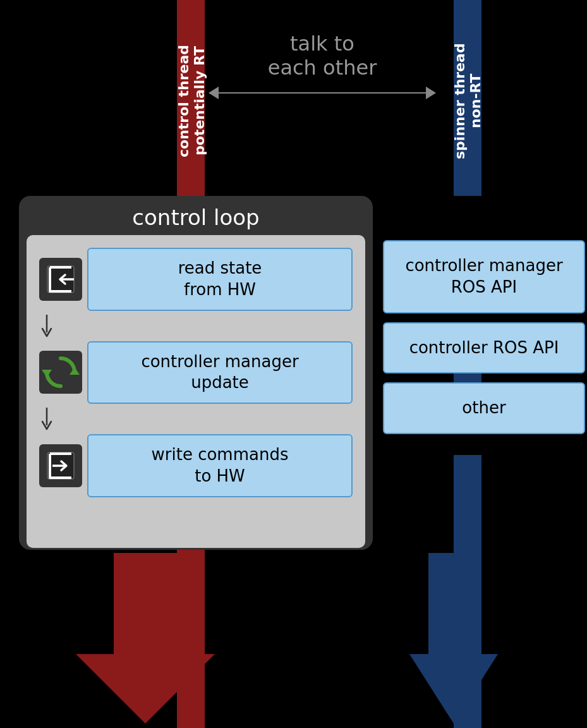  I want to click on controller-manager-update-box: controller manager update, so click(220, 373).